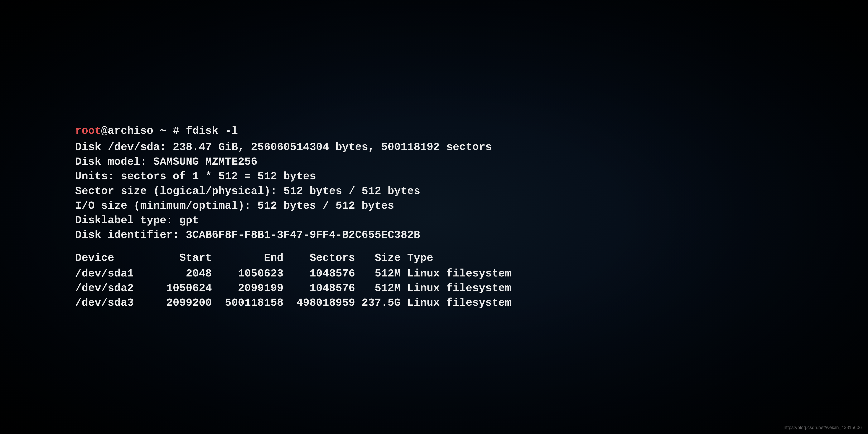  I want to click on table-row-sda3: /dev/sda3 2099200 500118158 498018959 23…, so click(434, 303).